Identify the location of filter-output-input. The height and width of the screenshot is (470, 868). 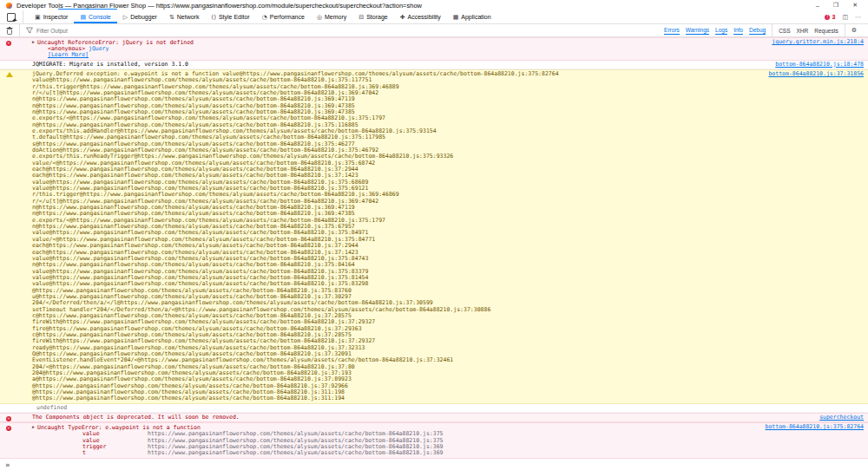
(347, 31).